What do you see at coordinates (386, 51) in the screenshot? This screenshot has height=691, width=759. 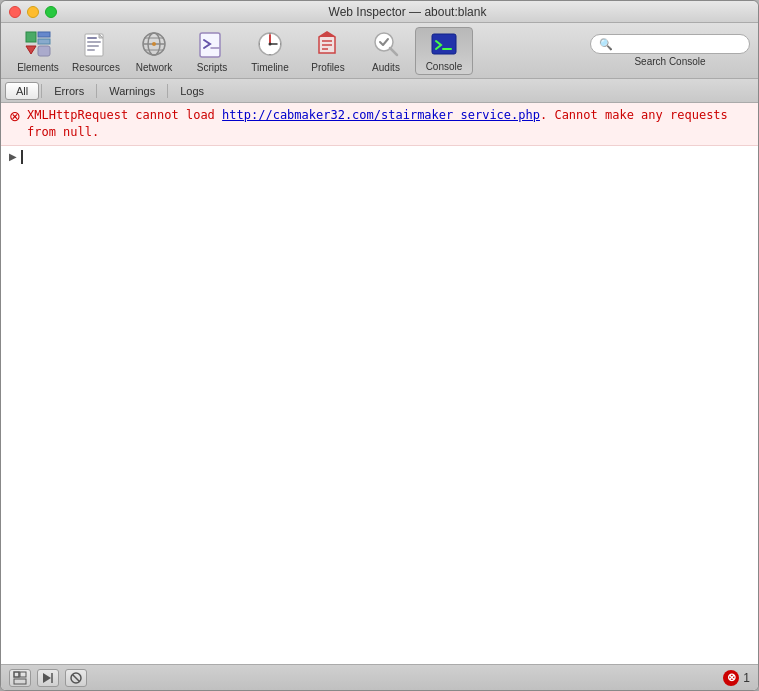 I see `toolbar-item-audits: Audits` at bounding box center [386, 51].